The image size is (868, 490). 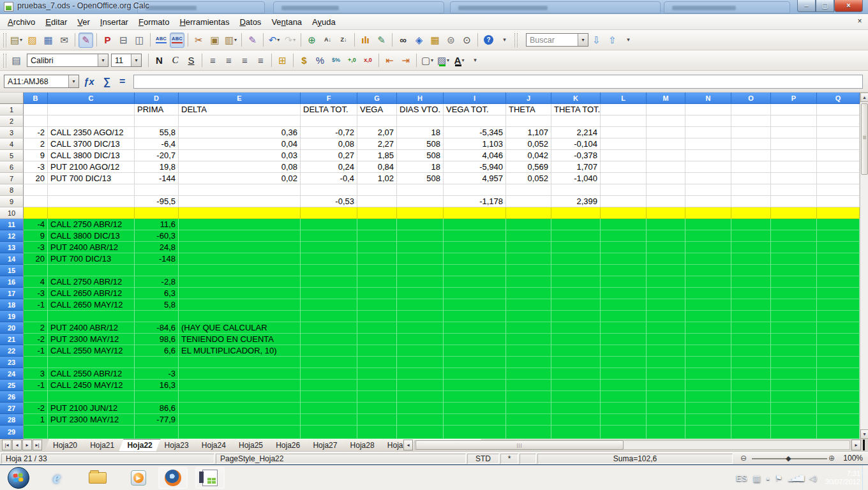 I want to click on cell-I7: 4,957, so click(x=475, y=179).